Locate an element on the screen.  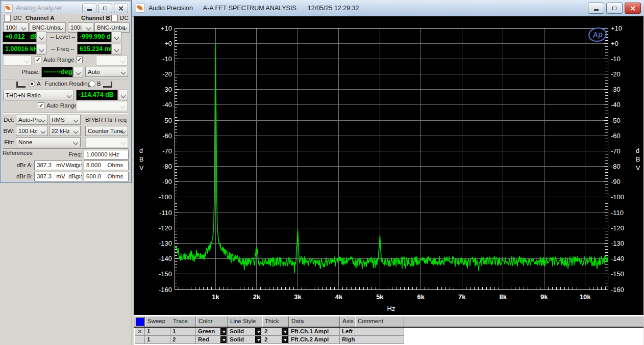
cell-trace: 2 is located at coordinates (183, 340).